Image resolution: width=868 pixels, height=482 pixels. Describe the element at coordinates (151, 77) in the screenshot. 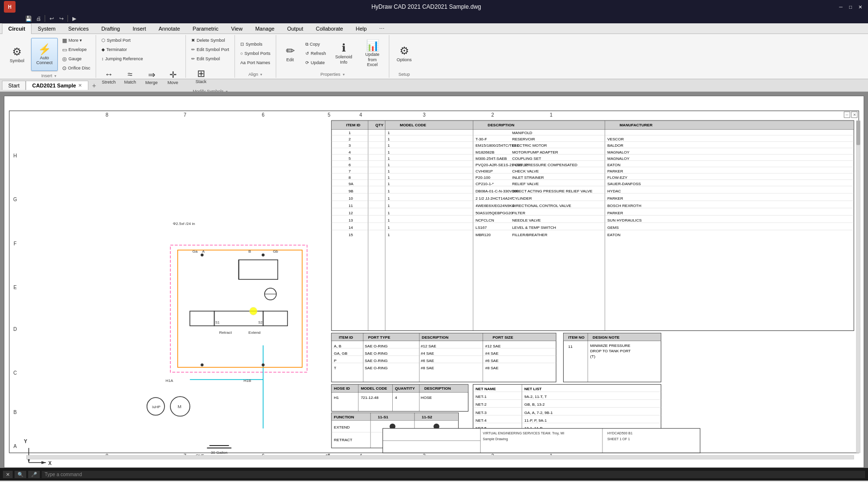

I see `merge-button: ⇒ Merge` at that location.